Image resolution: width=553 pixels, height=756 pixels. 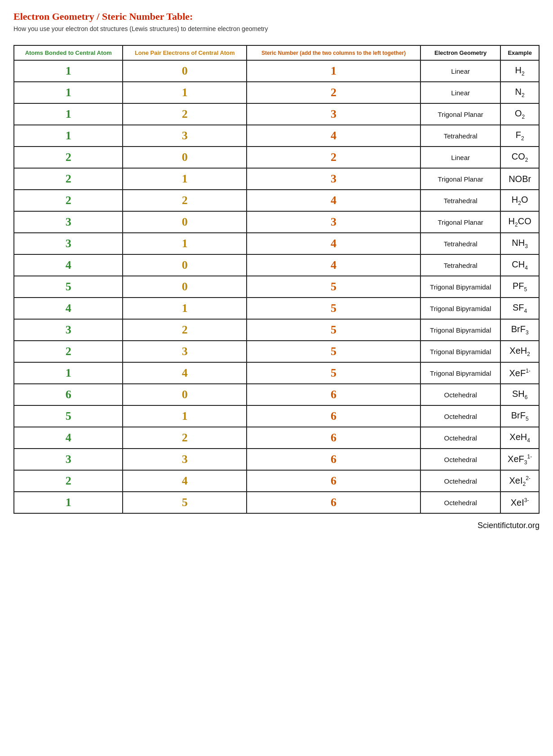 I want to click on cell-example: SF4, so click(x=520, y=308).